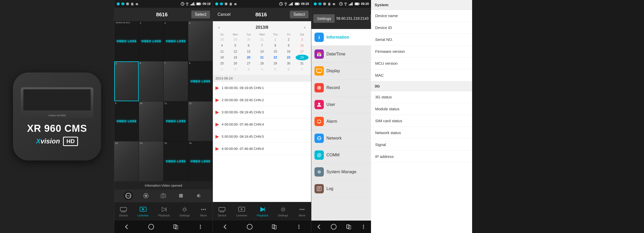 The height and width of the screenshot is (233, 644). I want to click on nav-liveview-active: Liveview, so click(143, 211).